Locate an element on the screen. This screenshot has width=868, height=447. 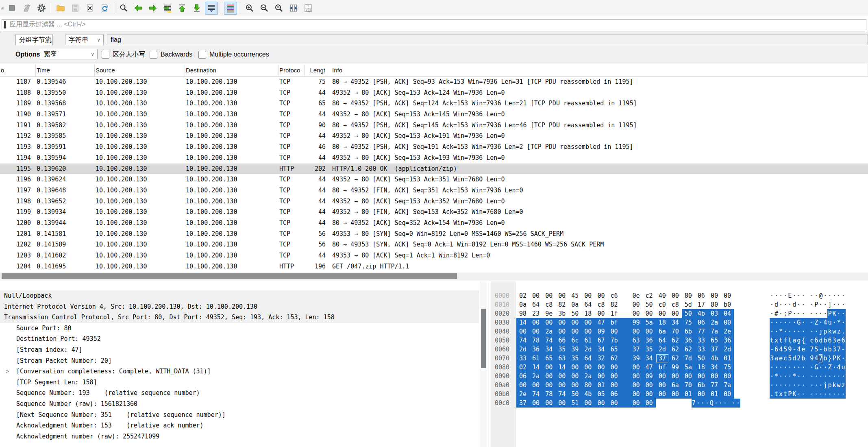
packet-row-1203: 12030.14160210.100.200.13010.100.200.130… is located at coordinates (434, 255).